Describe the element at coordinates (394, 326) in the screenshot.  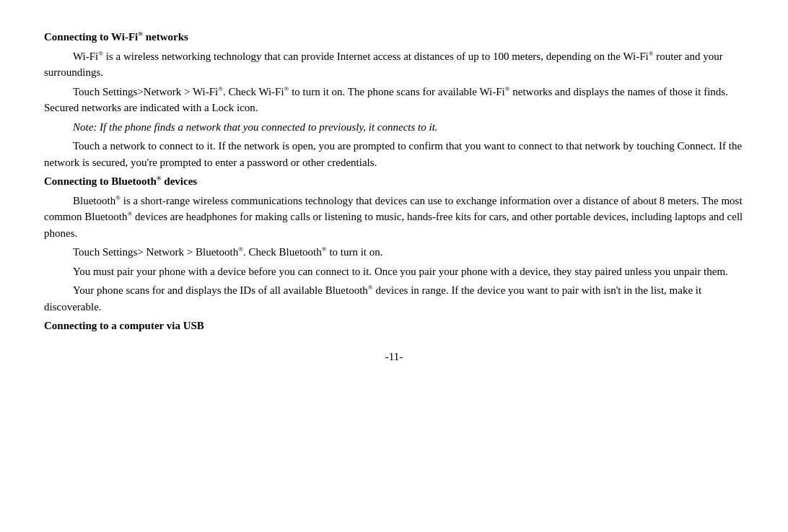
I see `usb-section: Connecting to a computer via USB` at that location.